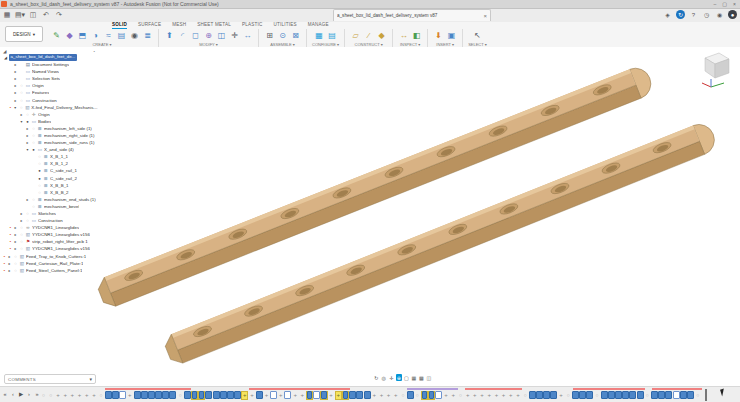 The image size is (740, 402). I want to click on step-forward-button: ›, so click(29, 394).